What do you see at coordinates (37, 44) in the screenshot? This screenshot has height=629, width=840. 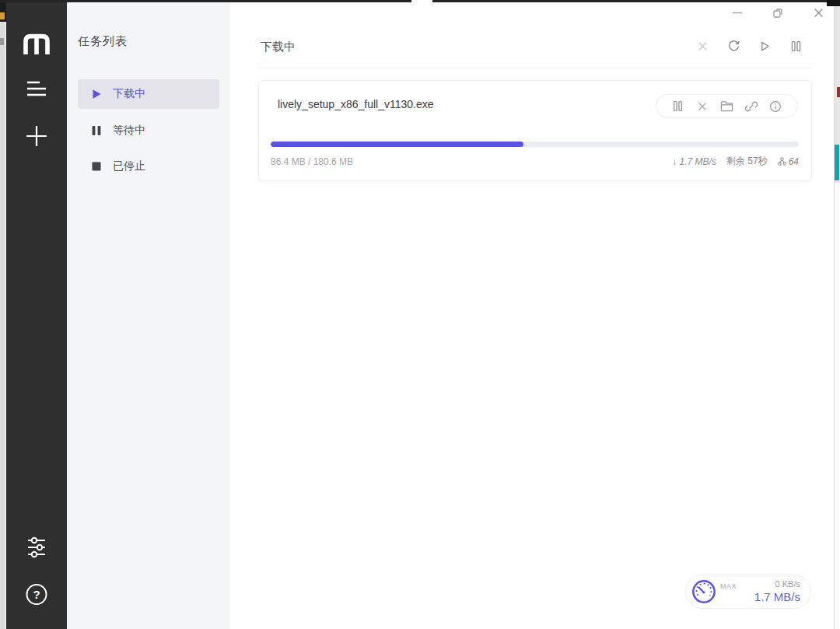 I see `motrix-logo-glyph` at bounding box center [37, 44].